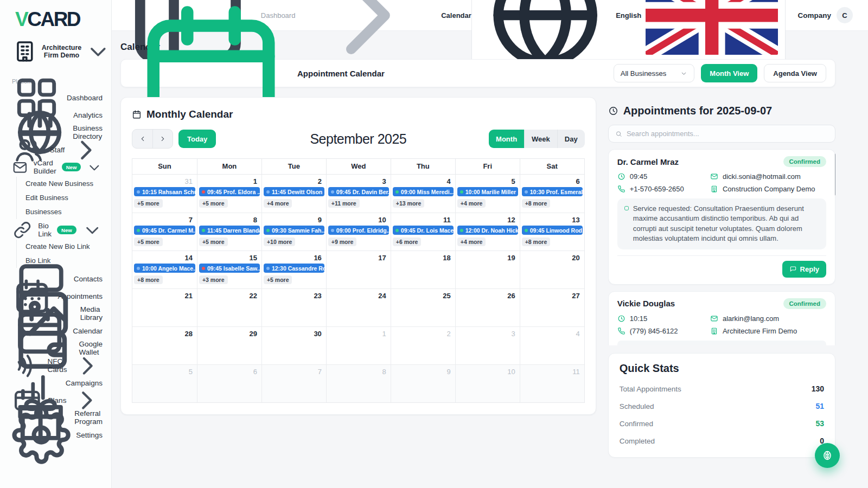 The image size is (868, 488). What do you see at coordinates (142, 139) in the screenshot?
I see `prev-month-button` at bounding box center [142, 139].